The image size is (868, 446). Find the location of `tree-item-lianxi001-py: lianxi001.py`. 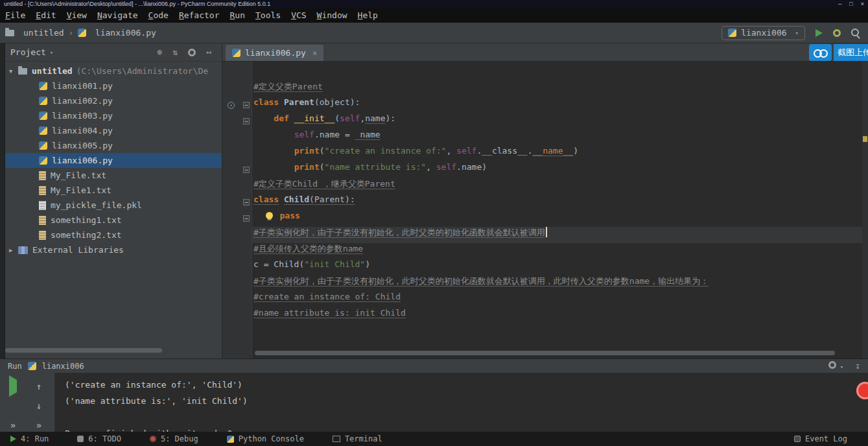

tree-item-lianxi001-py: lianxi001.py is located at coordinates (113, 86).